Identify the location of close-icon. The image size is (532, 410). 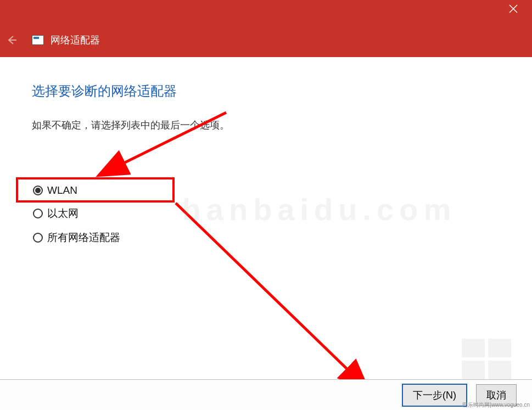
(513, 9).